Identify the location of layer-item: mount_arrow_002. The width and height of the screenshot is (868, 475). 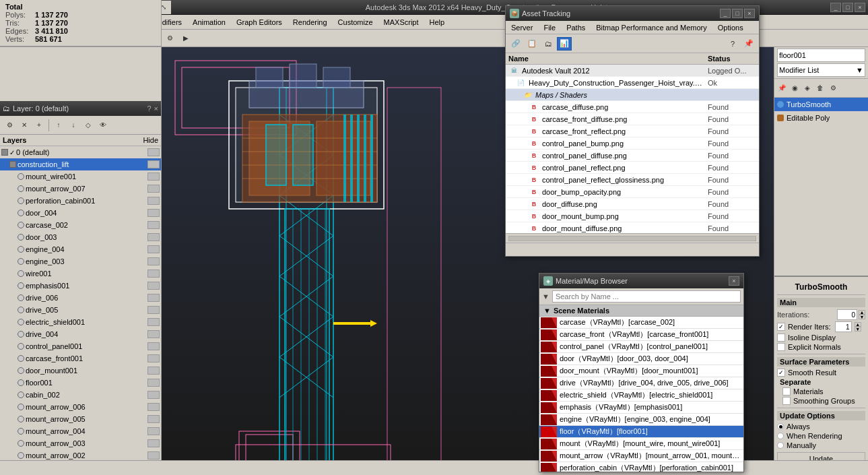
(81, 455).